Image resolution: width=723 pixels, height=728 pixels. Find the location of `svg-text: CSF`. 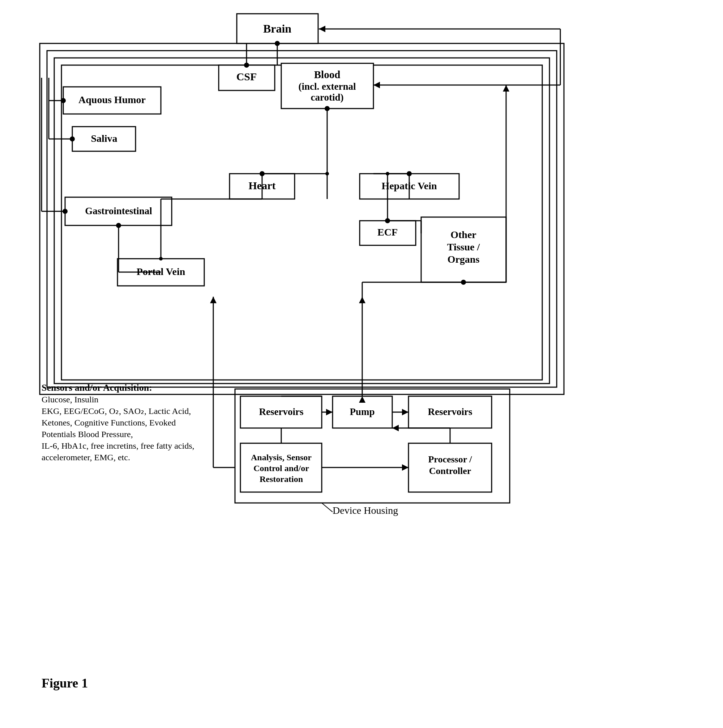

svg-text: CSF is located at coordinates (247, 76).